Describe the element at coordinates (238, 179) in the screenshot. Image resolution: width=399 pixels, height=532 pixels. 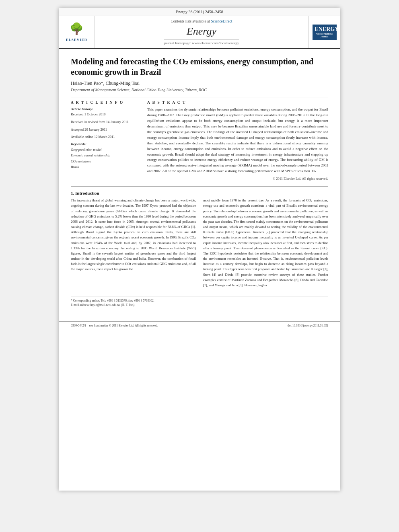
I see `copyright: © 2011 Elsevier Ltd. All rights reserved…` at that location.